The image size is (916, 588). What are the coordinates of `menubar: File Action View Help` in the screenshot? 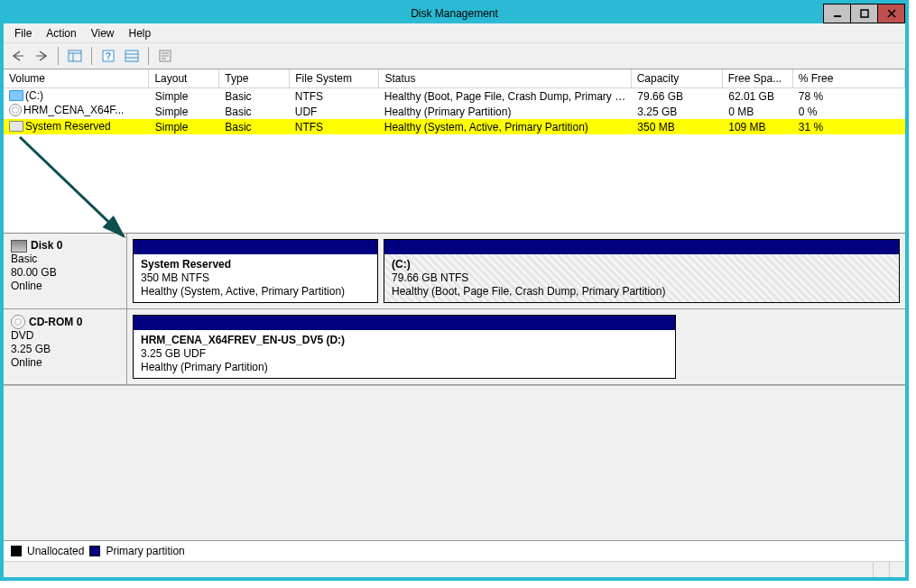 It's located at (455, 33).